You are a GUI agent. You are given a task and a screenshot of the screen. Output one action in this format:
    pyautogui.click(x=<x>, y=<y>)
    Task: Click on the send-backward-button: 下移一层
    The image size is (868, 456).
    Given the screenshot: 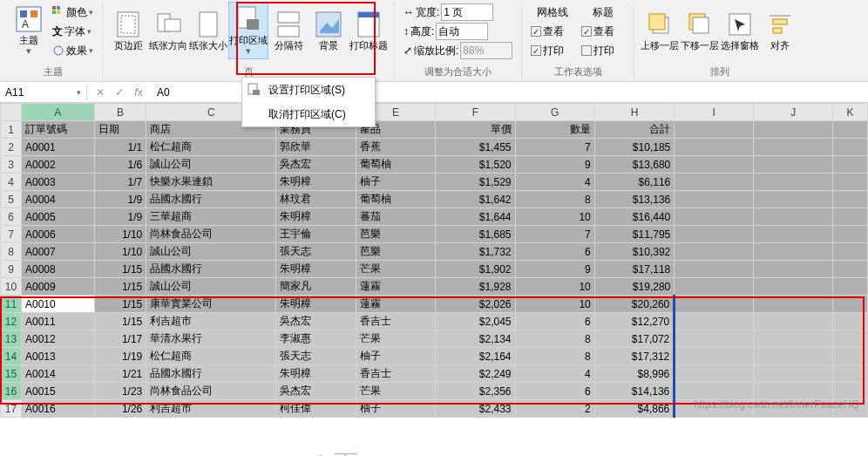 What is the action you would take?
    pyautogui.click(x=700, y=31)
    